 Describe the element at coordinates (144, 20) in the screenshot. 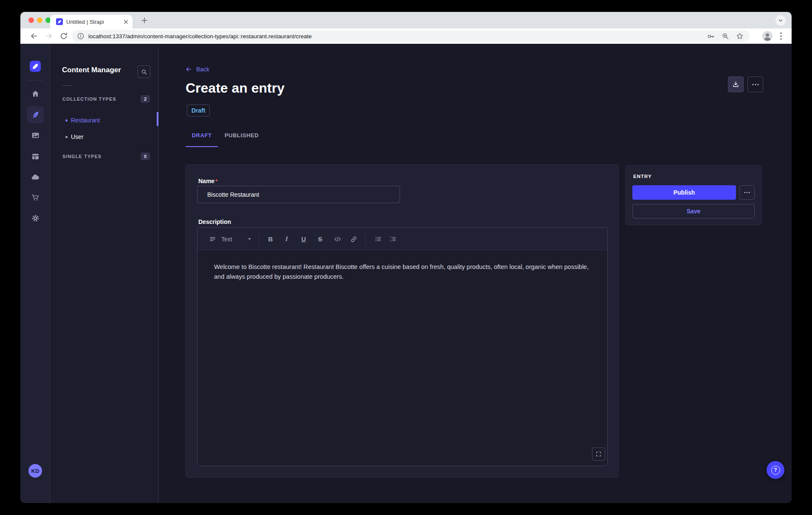

I see `new-tab-button` at that location.